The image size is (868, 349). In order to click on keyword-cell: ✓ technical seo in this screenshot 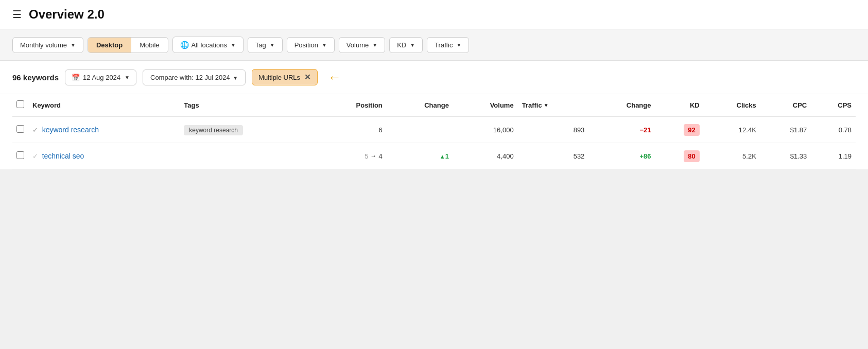, I will do `click(104, 156)`.